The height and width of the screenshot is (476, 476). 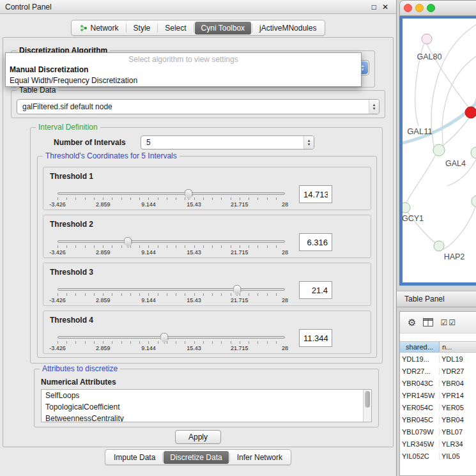 I want to click on threshold-2-value, so click(x=316, y=242).